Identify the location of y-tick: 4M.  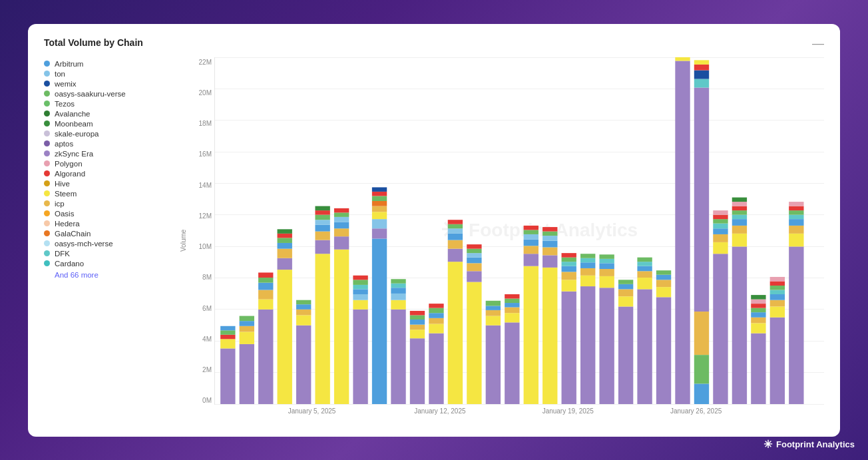
(202, 340).